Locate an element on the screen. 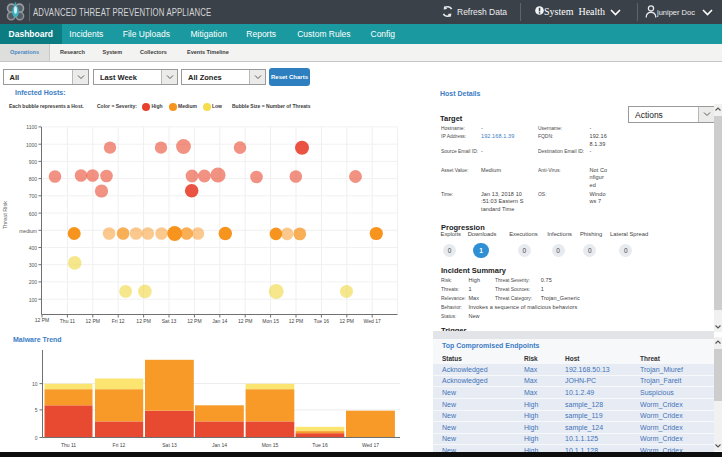 The width and height of the screenshot is (722, 457). svg-text: 800 is located at coordinates (34, 179).